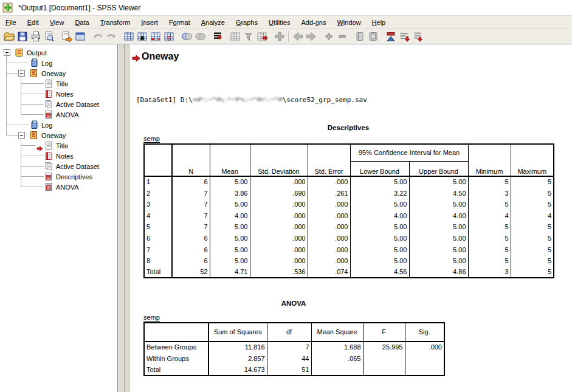 Image resolution: width=572 pixels, height=392 pixels. Describe the element at coordinates (262, 36) in the screenshot. I see `insert-data-icon` at that location.